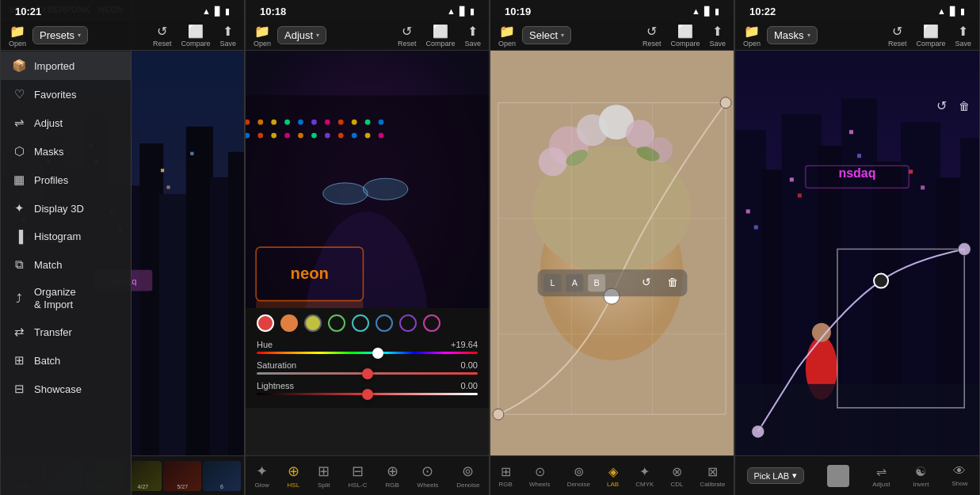  I want to click on reset-button-2: ↺ Reset, so click(407, 36).